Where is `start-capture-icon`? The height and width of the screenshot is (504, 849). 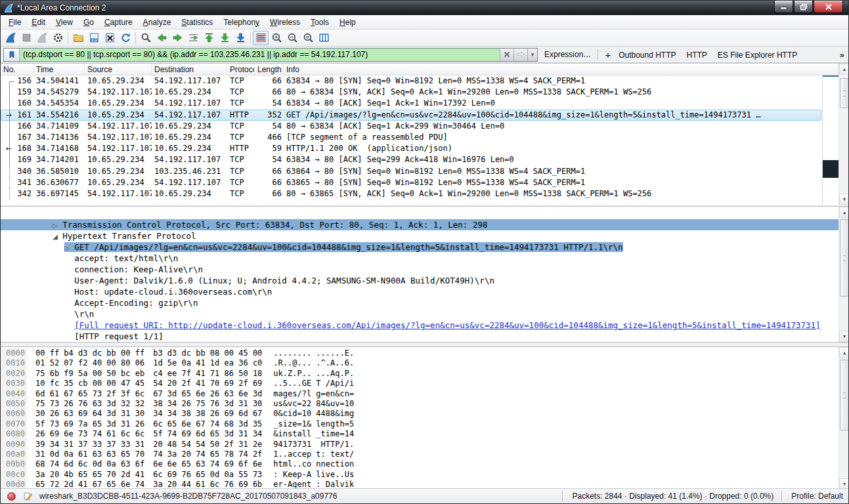 start-capture-icon is located at coordinates (11, 38).